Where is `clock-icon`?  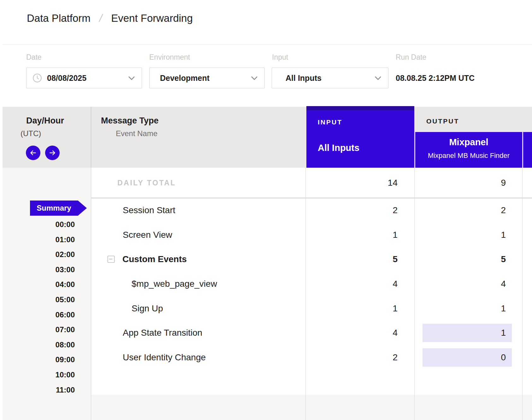 clock-icon is located at coordinates (37, 78).